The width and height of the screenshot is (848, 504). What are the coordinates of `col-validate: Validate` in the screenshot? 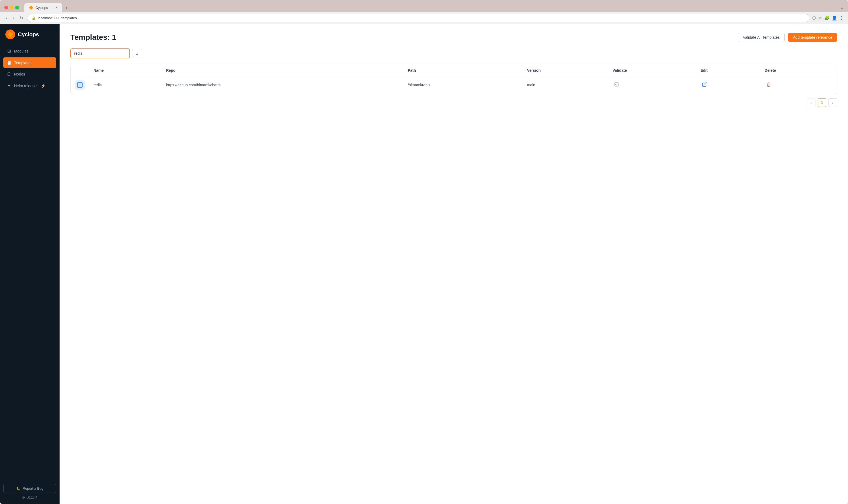 It's located at (652, 71).